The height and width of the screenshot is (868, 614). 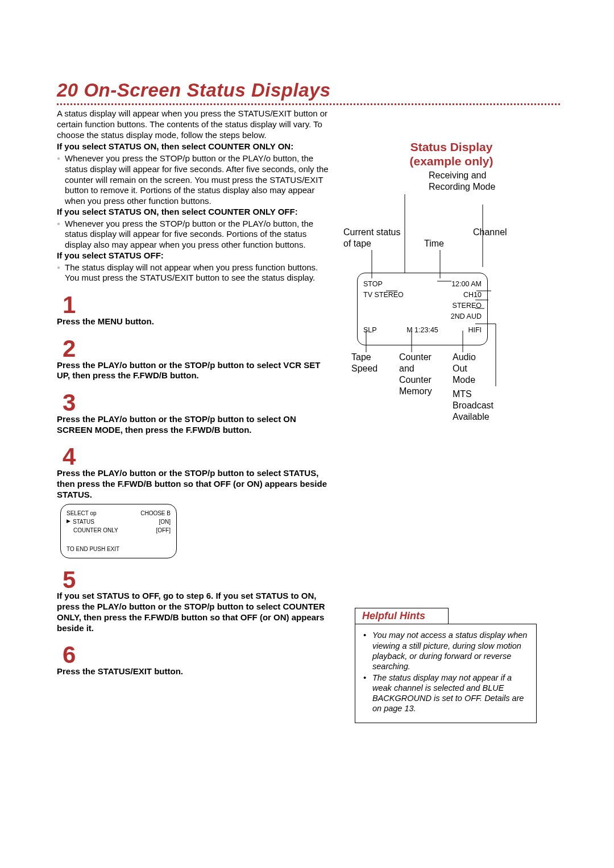 What do you see at coordinates (383, 306) in the screenshot?
I see `osd-r2-l: TV STEREO` at bounding box center [383, 306].